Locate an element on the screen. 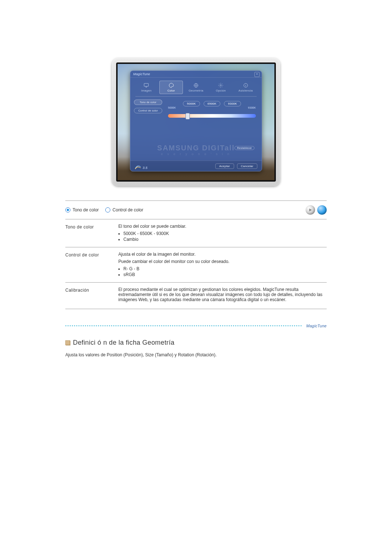  row-control-item1: R- G - B is located at coordinates (225, 269).